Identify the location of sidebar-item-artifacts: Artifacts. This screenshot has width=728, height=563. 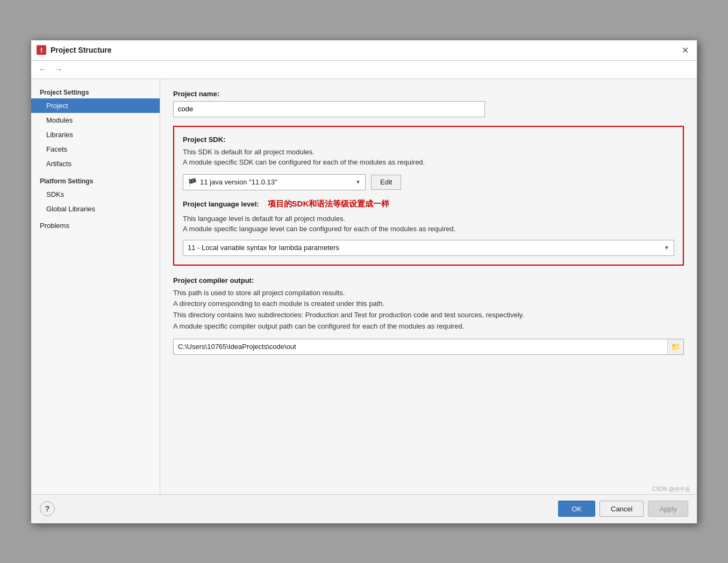
(96, 163).